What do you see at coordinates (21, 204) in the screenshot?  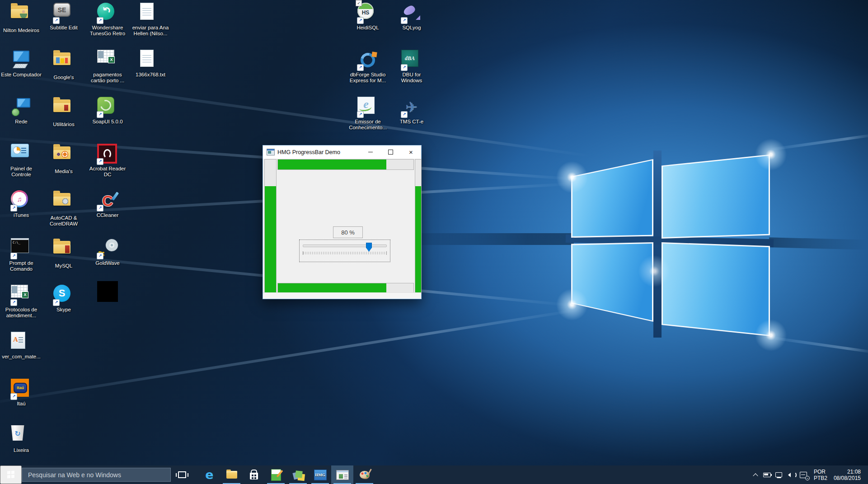 I see `desktop-icon-itunes: iTunes` at bounding box center [21, 204].